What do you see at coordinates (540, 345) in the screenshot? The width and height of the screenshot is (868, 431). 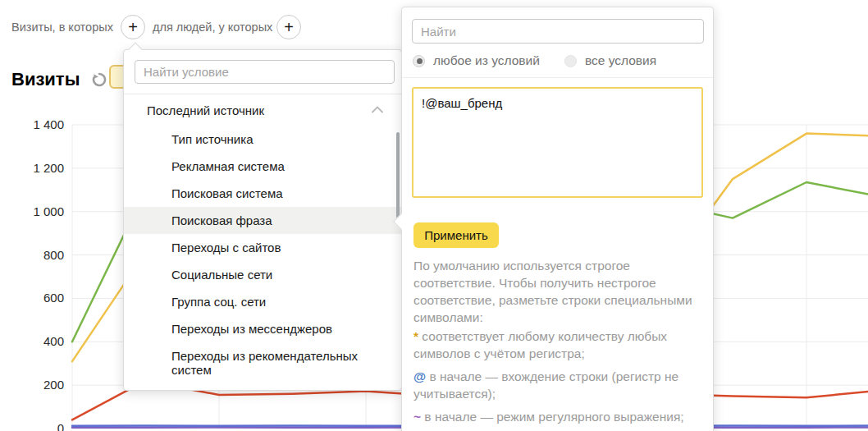 I see `rule-asterisk-text: соответствует любому количеству любых си…` at bounding box center [540, 345].